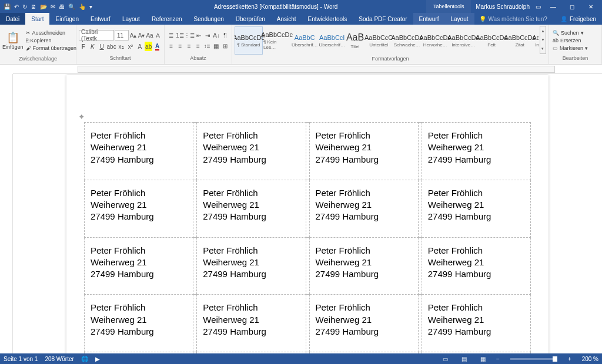 This screenshot has height=364, width=602. I want to click on copy-button: ⎘Kopieren, so click(52, 41).